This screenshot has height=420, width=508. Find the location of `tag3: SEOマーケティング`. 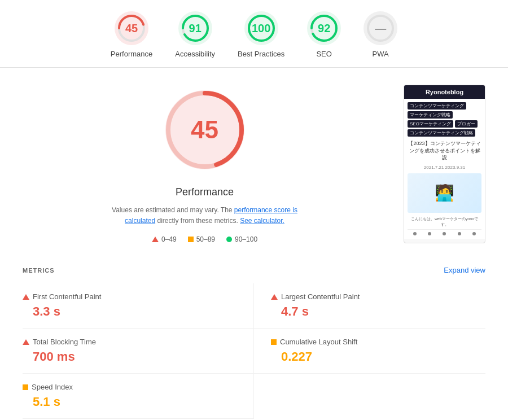

tag3: SEOマーケティング is located at coordinates (430, 124).